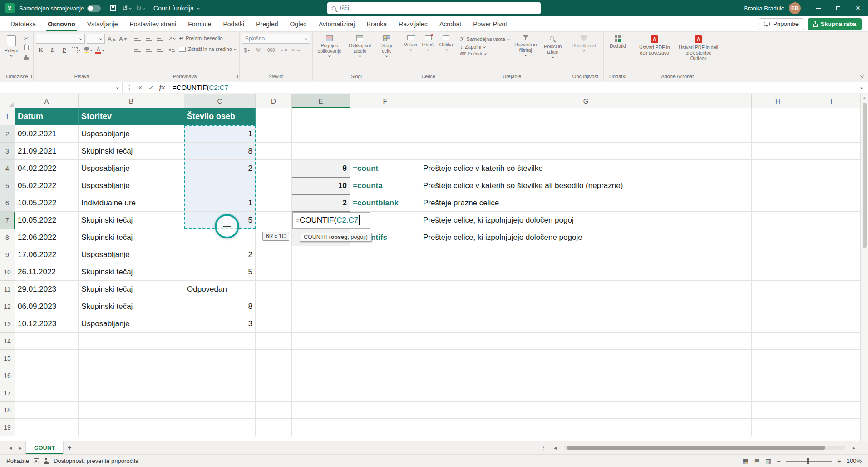  Describe the element at coordinates (132, 186) in the screenshot. I see `cell-B5: Usposabljanje` at that location.